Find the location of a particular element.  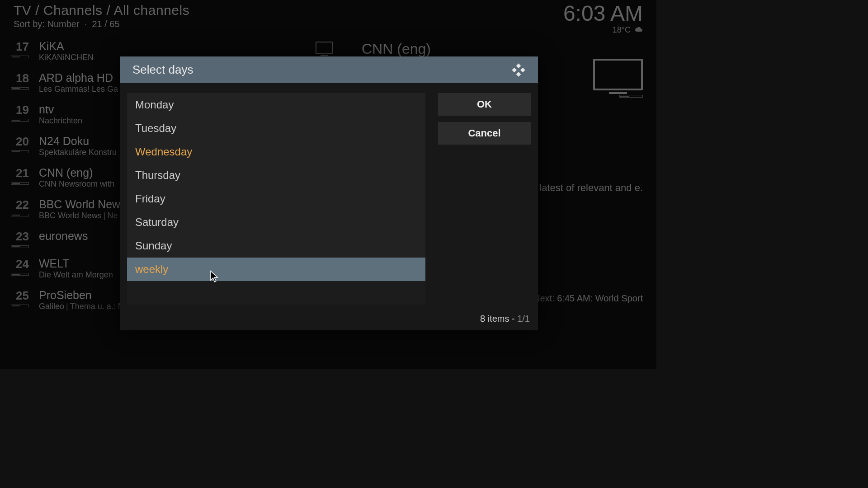

day-option-thursday: Thursday is located at coordinates (276, 175).